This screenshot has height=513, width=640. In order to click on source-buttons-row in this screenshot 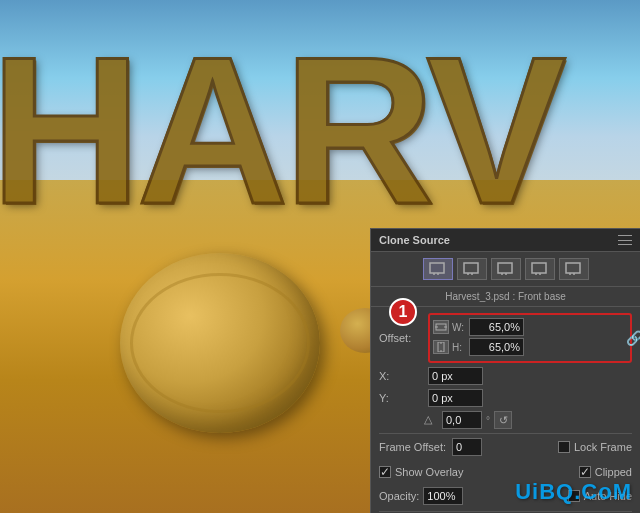, I will do `click(506, 270)`.